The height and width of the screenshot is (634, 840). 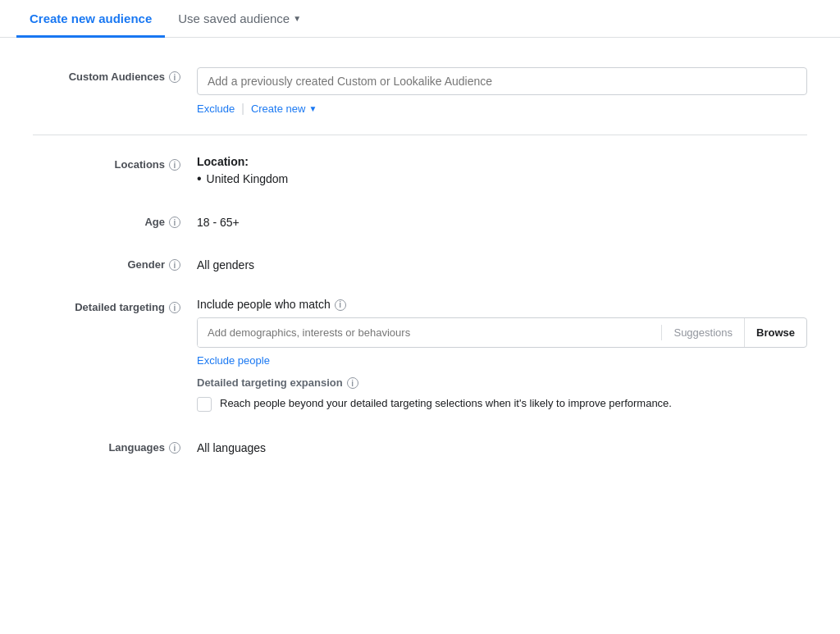 What do you see at coordinates (446, 404) in the screenshot?
I see `expansion-description: Reach people beyond your detailed target…` at bounding box center [446, 404].